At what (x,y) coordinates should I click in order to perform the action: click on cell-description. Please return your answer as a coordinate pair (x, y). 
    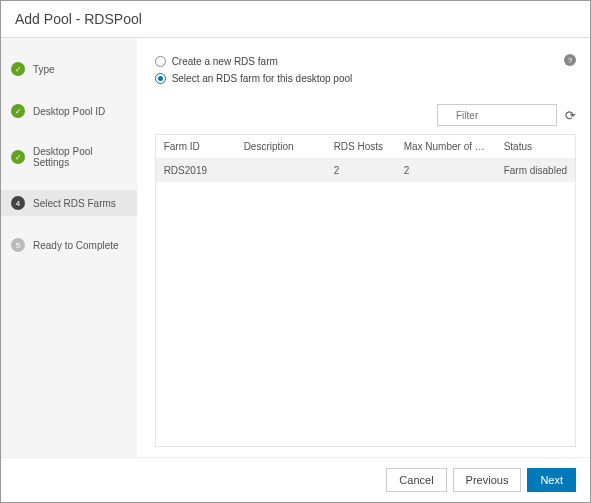
    Looking at the image, I should click on (281, 170).